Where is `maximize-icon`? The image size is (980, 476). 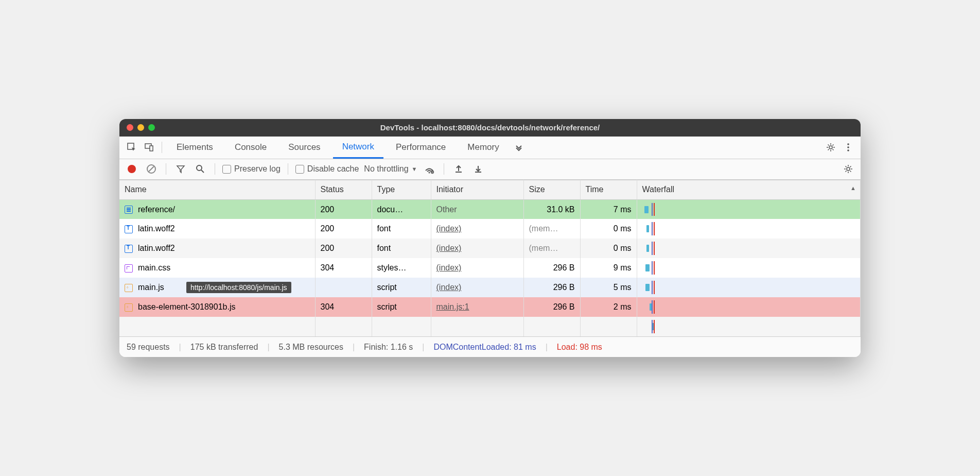 maximize-icon is located at coordinates (151, 128).